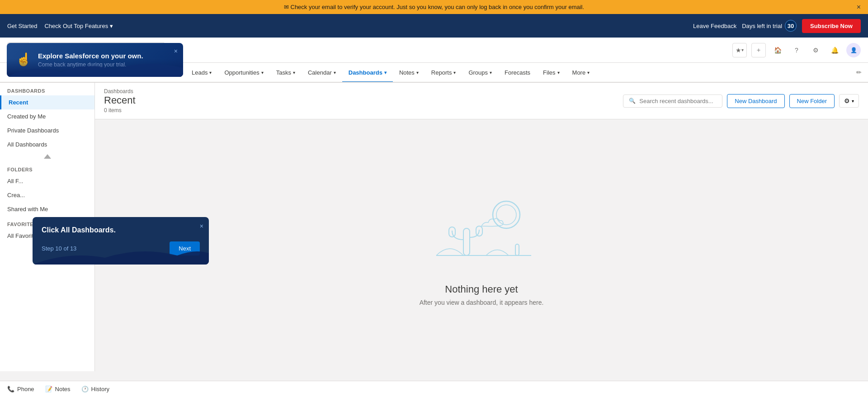 The height and width of the screenshot is (397, 868). I want to click on sidebar-item-all-folders: All F..., so click(47, 181).